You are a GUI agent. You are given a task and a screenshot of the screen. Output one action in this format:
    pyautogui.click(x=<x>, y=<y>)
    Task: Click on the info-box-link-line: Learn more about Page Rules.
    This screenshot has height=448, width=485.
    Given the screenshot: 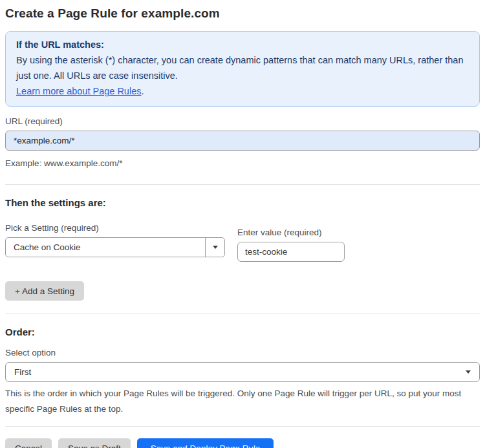 What is the action you would take?
    pyautogui.click(x=242, y=91)
    